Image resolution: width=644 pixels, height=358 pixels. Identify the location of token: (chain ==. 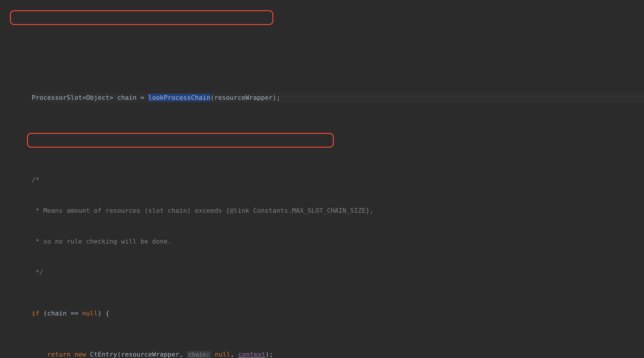
(61, 313).